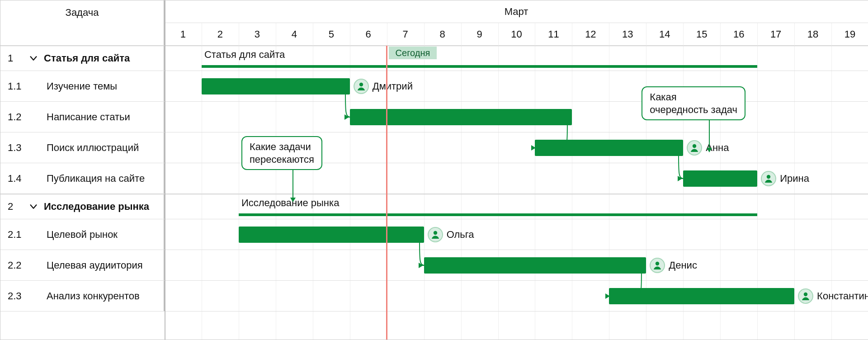 This screenshot has width=868, height=340. What do you see at coordinates (683, 265) in the screenshot?
I see `assignee-name: Денис` at bounding box center [683, 265].